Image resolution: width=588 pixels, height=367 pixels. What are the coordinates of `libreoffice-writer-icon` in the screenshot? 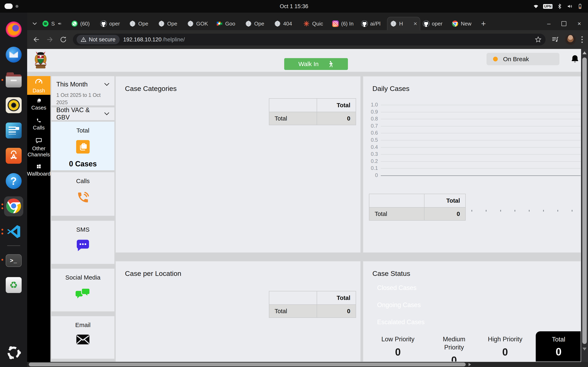 It's located at (14, 131).